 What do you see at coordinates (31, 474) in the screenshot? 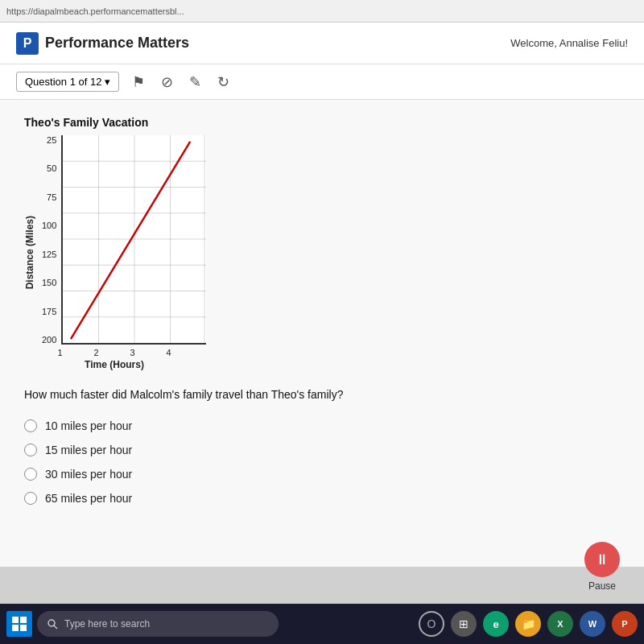
I see `radio-c` at bounding box center [31, 474].